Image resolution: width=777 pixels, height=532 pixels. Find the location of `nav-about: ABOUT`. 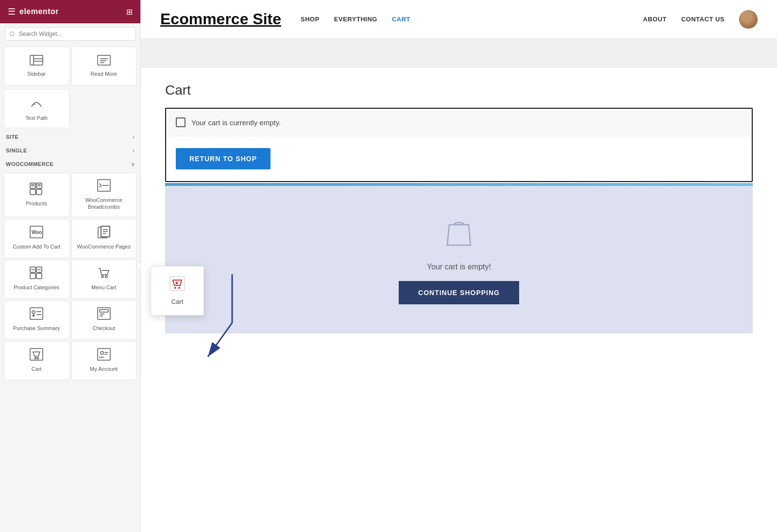

nav-about: ABOUT is located at coordinates (655, 19).